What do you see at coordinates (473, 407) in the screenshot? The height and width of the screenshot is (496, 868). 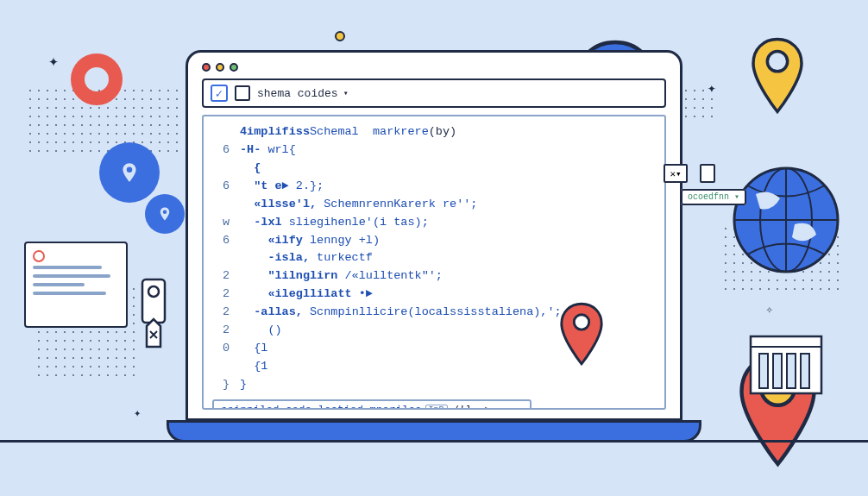 I see `bottom-suffix: /'l =►` at bounding box center [473, 407].